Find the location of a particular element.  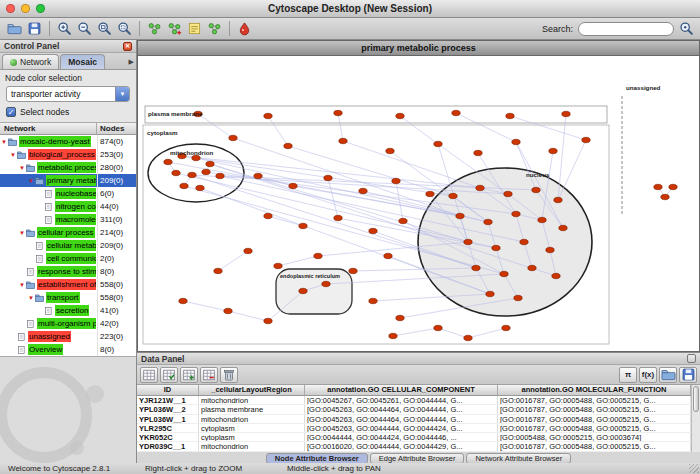

import-attributes-icon is located at coordinates (668, 375).